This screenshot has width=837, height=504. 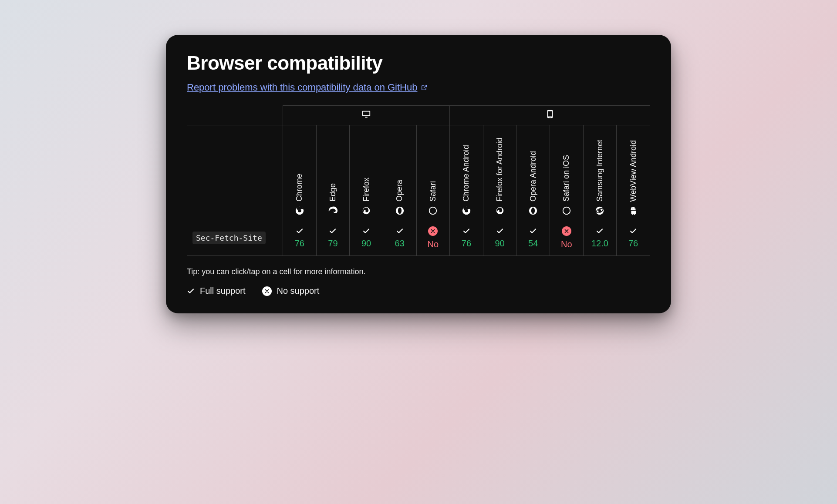 I want to click on browser-name: Samsung Internet, so click(x=600, y=171).